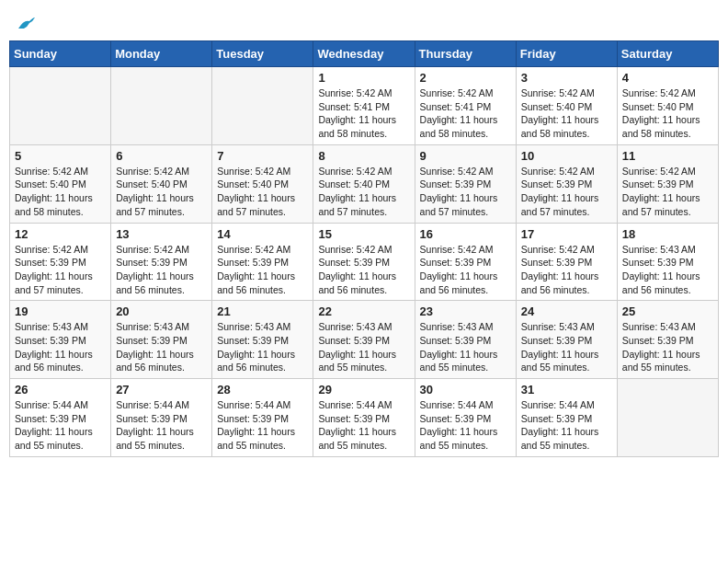 The height and width of the screenshot is (563, 728). Describe the element at coordinates (27, 21) in the screenshot. I see `logo` at that location.